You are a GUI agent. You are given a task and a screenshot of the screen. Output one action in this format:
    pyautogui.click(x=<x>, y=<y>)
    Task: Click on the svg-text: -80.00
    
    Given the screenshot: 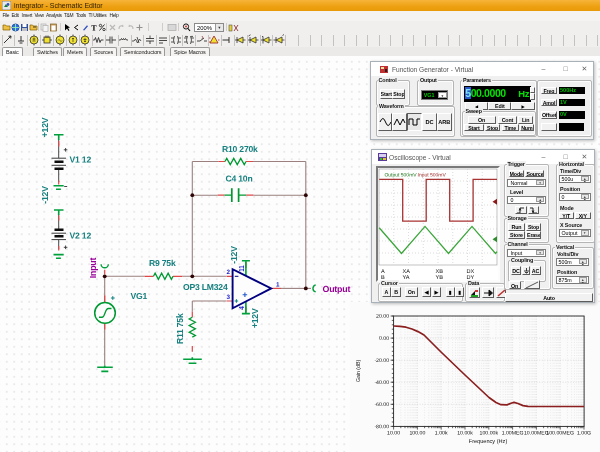 What is the action you would take?
    pyautogui.click(x=382, y=426)
    